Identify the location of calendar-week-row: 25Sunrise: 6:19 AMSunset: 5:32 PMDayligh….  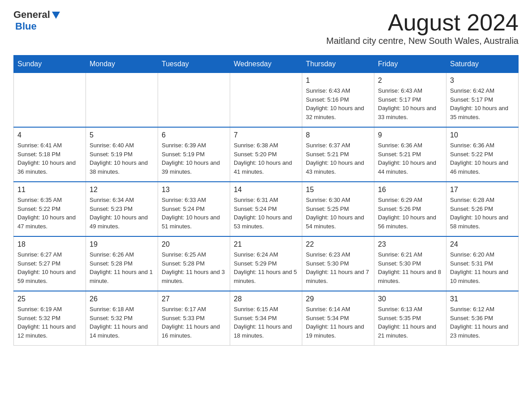
(266, 318).